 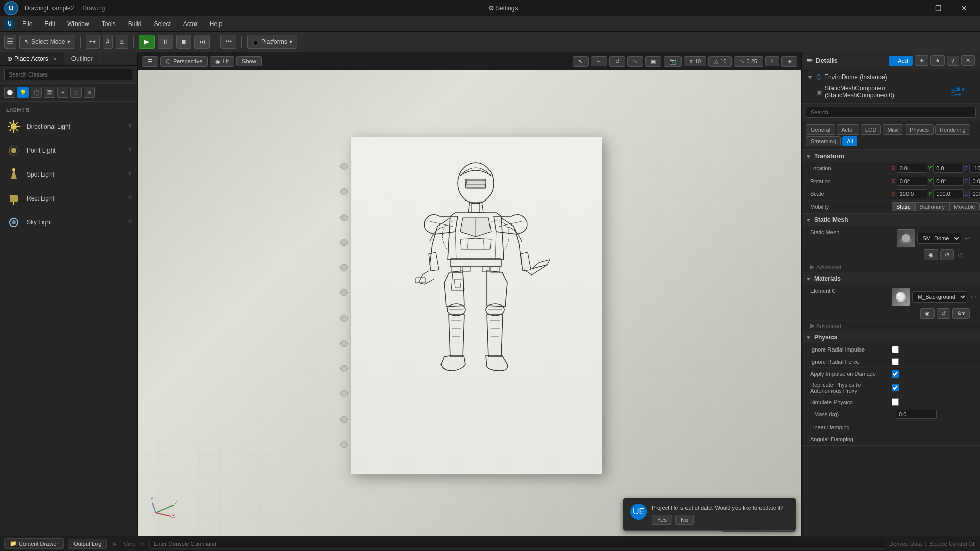 What do you see at coordinates (129, 127) in the screenshot?
I see `directional-light-help: ?` at bounding box center [129, 127].